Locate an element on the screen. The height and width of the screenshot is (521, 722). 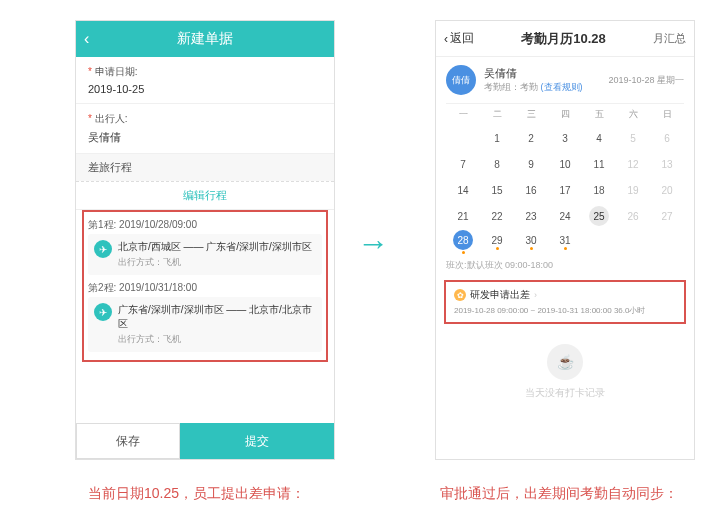
apply-date-section: 申请日期: 2019-10-25 is located at coordinates (205, 80).